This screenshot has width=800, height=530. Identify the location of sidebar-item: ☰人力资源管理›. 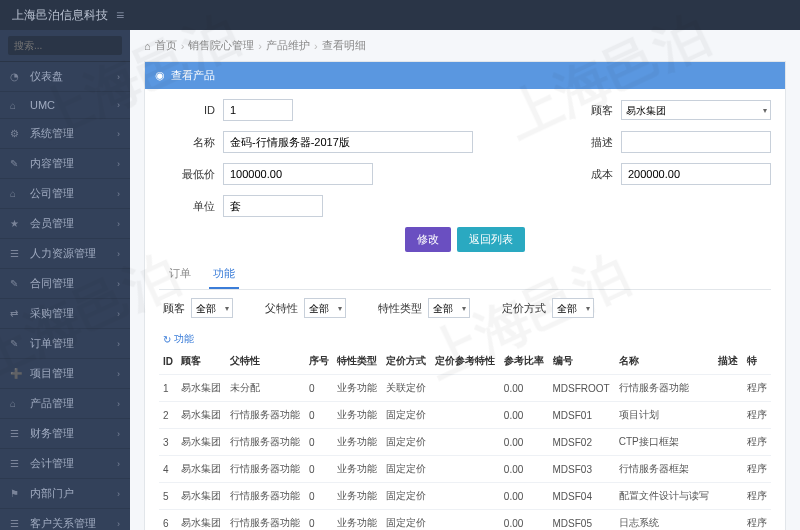
(65, 254).